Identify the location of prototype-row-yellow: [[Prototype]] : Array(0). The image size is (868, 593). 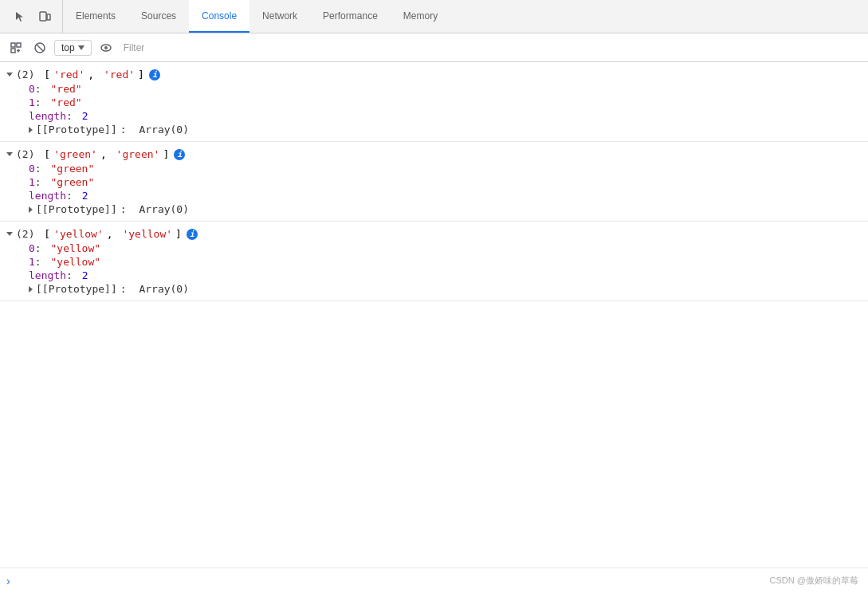
(445, 289).